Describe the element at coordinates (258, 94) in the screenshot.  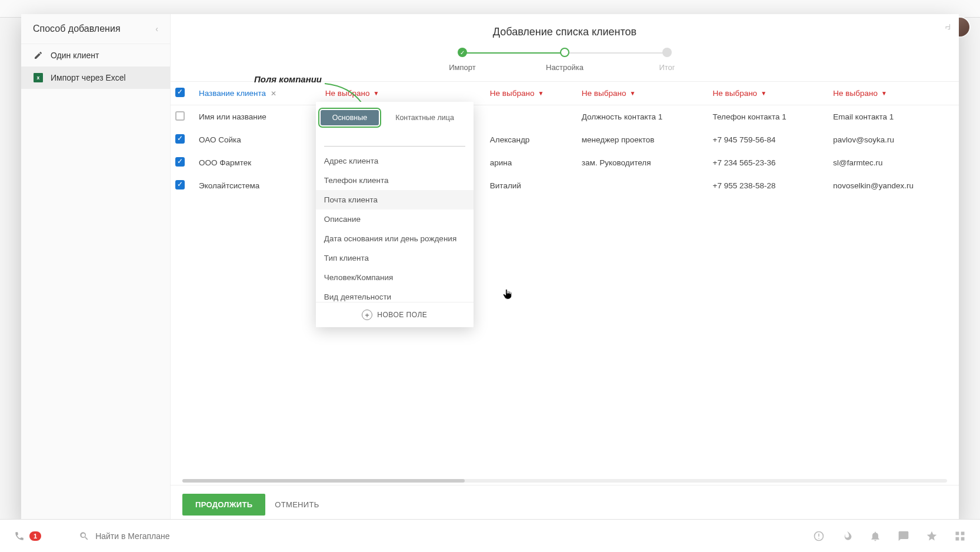
I see `column-header-mapped: Название клиента✕` at that location.